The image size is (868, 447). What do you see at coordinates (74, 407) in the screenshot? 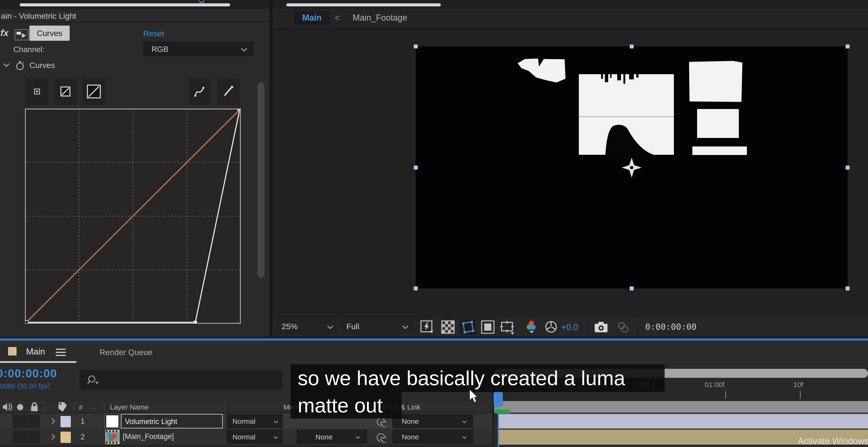
I see `column-divider` at bounding box center [74, 407].